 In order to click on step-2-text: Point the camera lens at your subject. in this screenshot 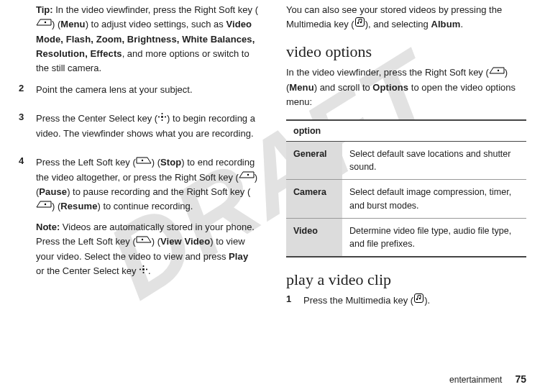, I will do `click(147, 90)`.